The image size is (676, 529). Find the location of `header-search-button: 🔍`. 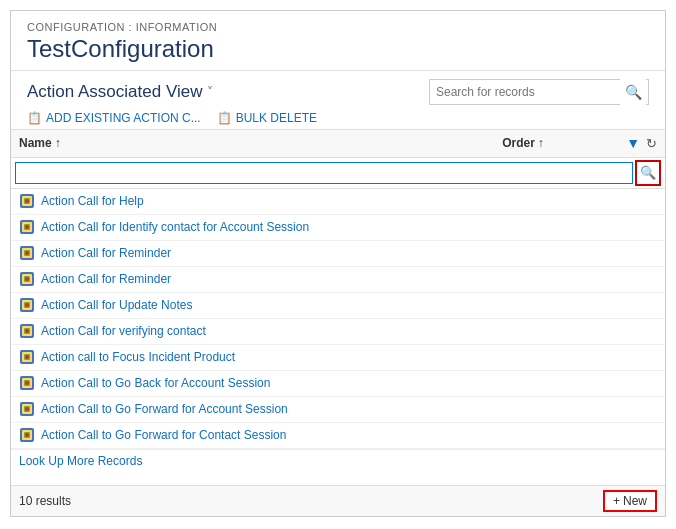

header-search-button: 🔍 is located at coordinates (633, 92).